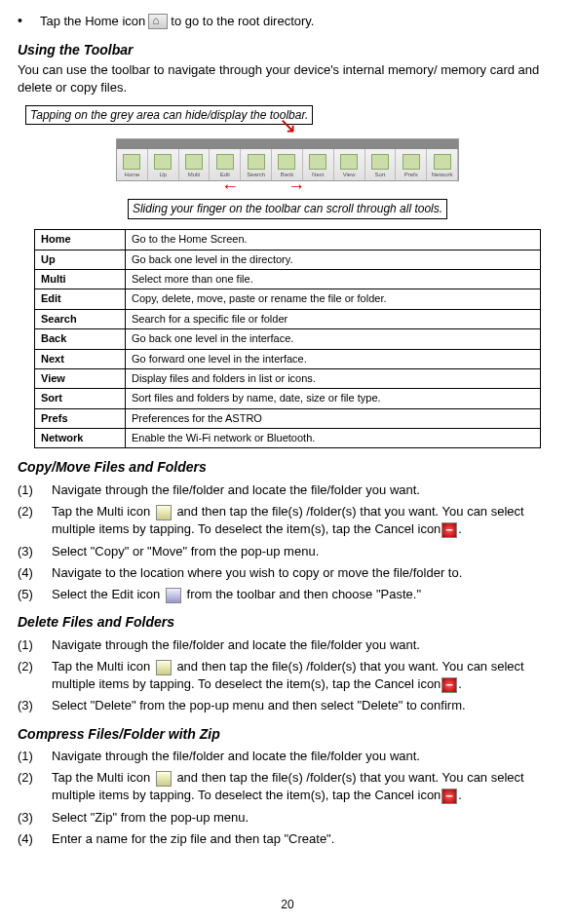 Image resolution: width=575 pixels, height=924 pixels. I want to click on tb-back: Back, so click(288, 160).